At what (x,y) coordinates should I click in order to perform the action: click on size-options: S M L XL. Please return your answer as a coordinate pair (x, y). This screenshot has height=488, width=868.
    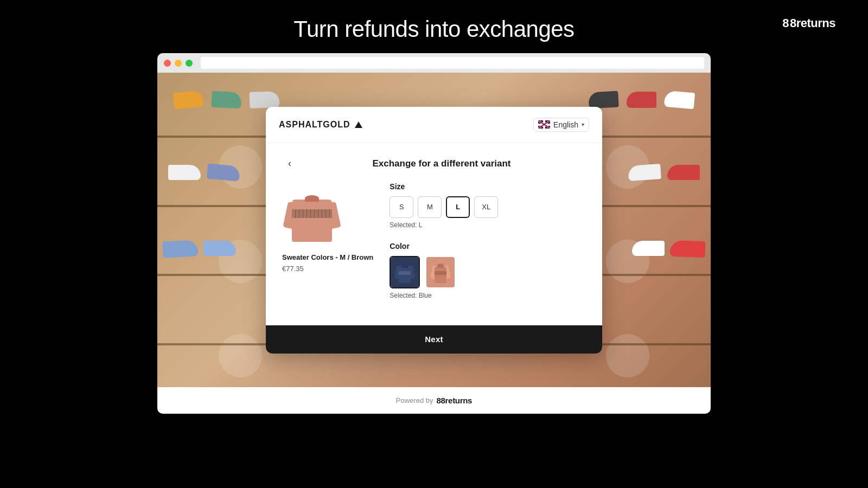
    Looking at the image, I should click on (488, 207).